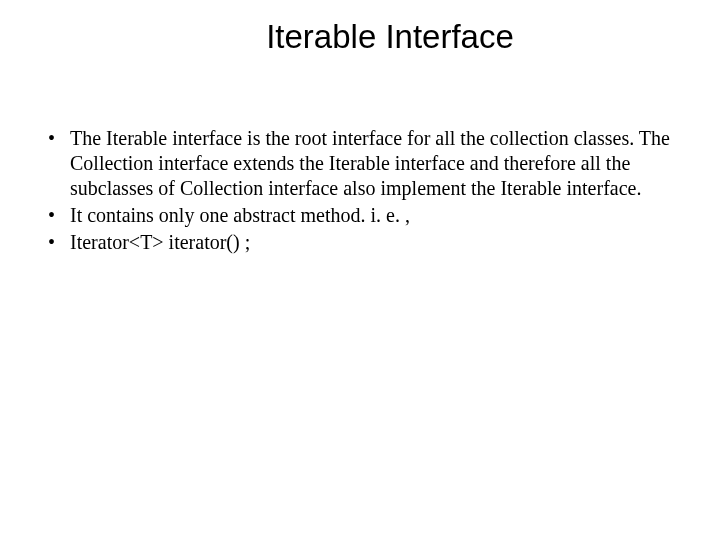  I want to click on slide-title: Iterable Interface, so click(390, 37).